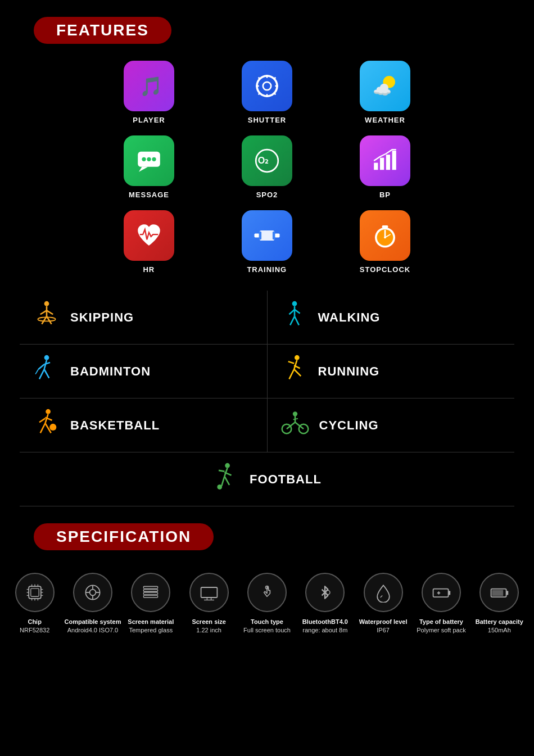  What do you see at coordinates (267, 372) in the screenshot?
I see `sports-row-2: BADMINTON RUNNING` at bounding box center [267, 372].